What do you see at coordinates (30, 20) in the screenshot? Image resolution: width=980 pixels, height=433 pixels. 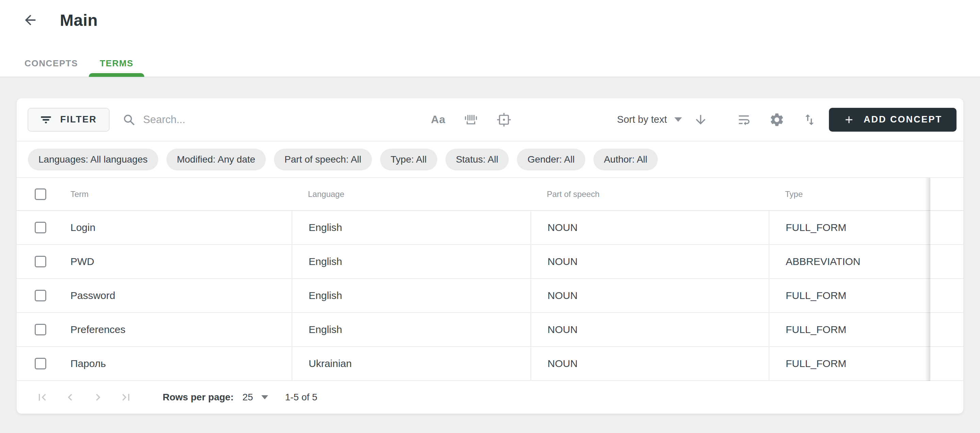 I see `arrow-left-icon` at bounding box center [30, 20].